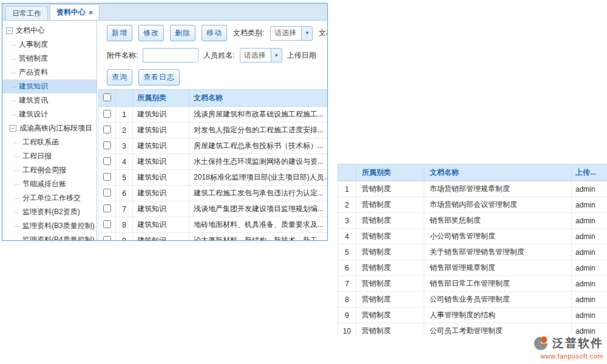 This screenshot has width=607, height=364. What do you see at coordinates (291, 33) in the screenshot?
I see `doc-category-select: 请选择 ▼` at bounding box center [291, 33].